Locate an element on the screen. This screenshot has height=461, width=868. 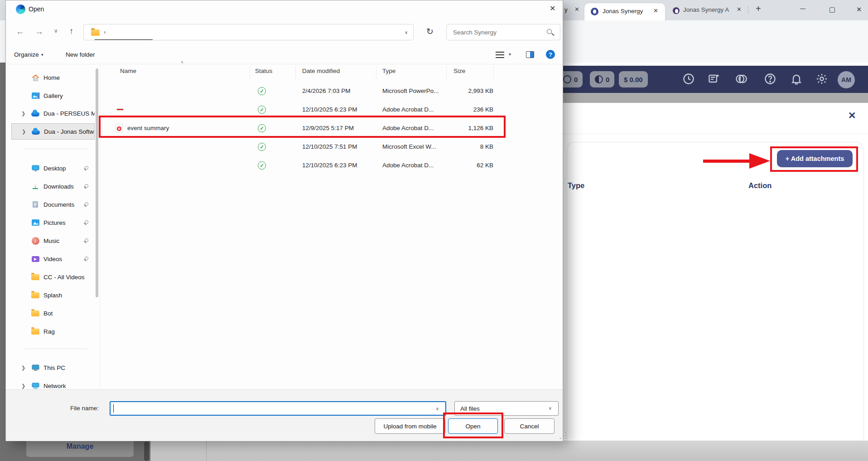
tab2-label: Jonas Synergy A is located at coordinates (706, 10).